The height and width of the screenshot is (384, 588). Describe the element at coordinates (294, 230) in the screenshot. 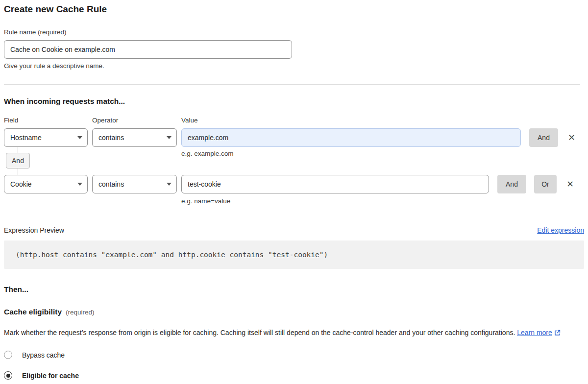

I see `expression-preview-header: Expression Preview Edit expression` at that location.